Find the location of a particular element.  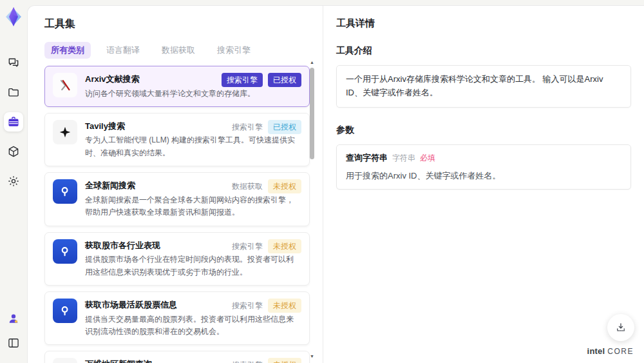

arxiv-logo-icon is located at coordinates (65, 85).